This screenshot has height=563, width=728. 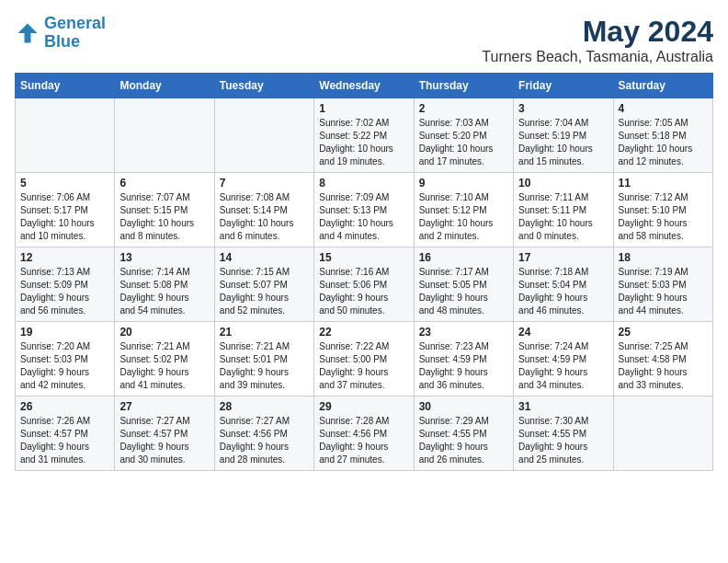 I want to click on day-info: Sunrise: 7:13 AM Sunset: 5:09 PM Dayligh…, so click(x=64, y=292).